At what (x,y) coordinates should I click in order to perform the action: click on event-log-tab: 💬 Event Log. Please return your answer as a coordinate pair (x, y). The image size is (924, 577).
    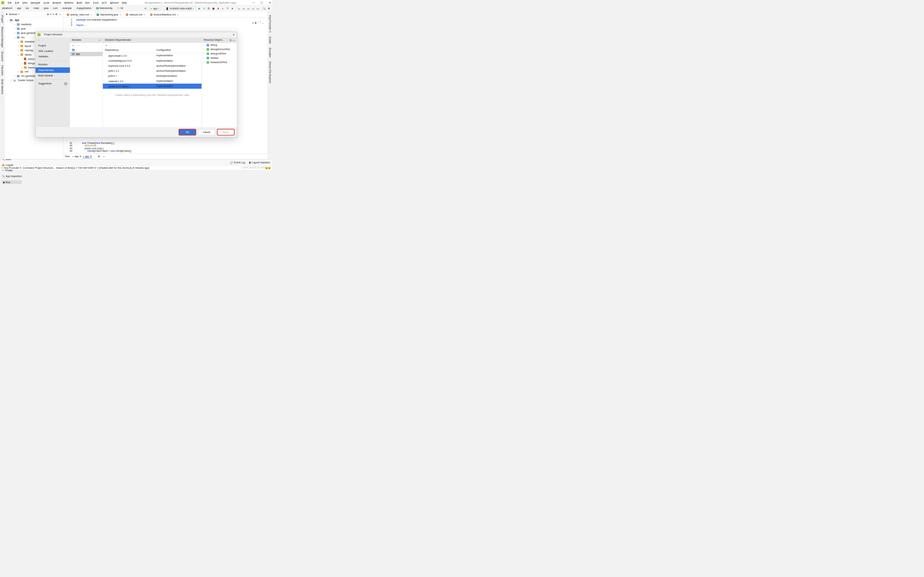
    Looking at the image, I should click on (237, 162).